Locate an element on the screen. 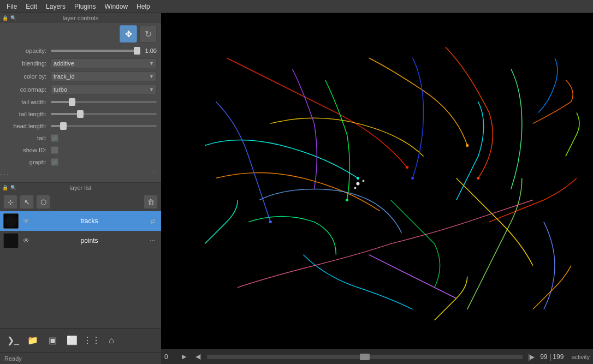 This screenshot has height=364, width=593. layer-list-title: layer list is located at coordinates (80, 188).